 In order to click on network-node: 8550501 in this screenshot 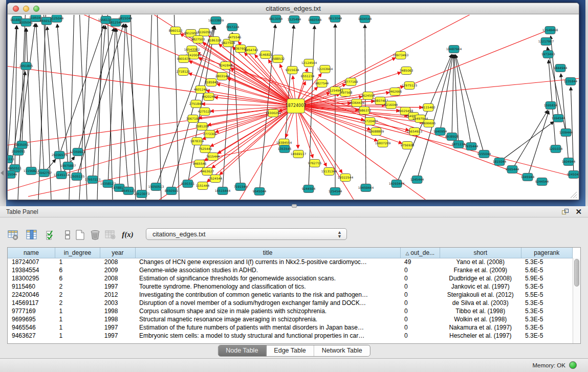, I will do `click(172, 191)`.